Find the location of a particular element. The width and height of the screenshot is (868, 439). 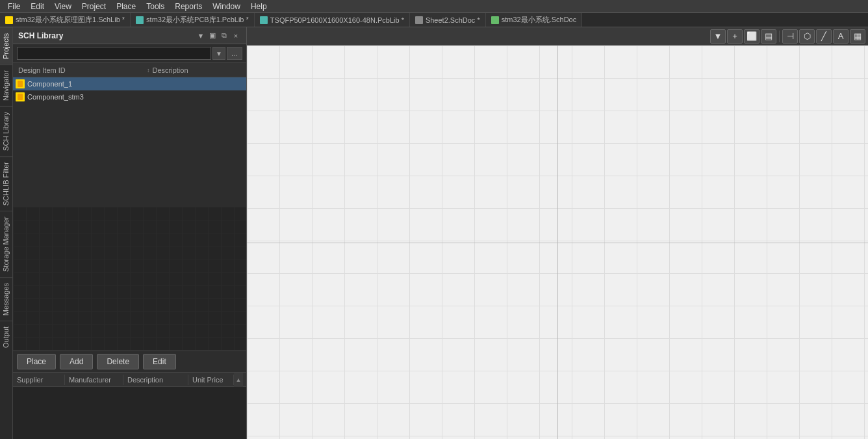

add-button: Add is located at coordinates (77, 362).